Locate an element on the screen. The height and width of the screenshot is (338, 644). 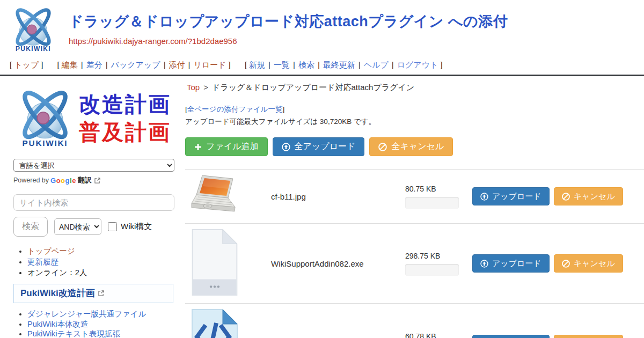
table-row: cf-b11.jpg 80.75 KB アップロード キャンセル is located at coordinates (414, 196).